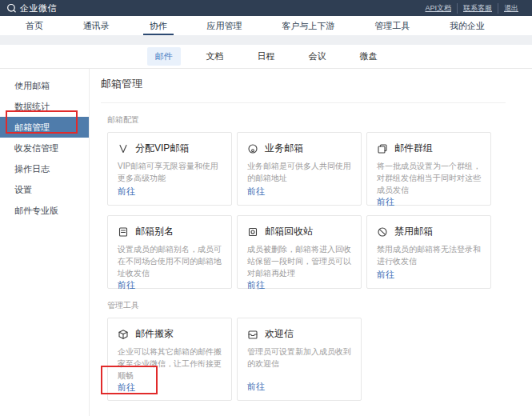 This screenshot has height=416, width=532. I want to click on go-link-welcome-letter: 前往, so click(299, 387).